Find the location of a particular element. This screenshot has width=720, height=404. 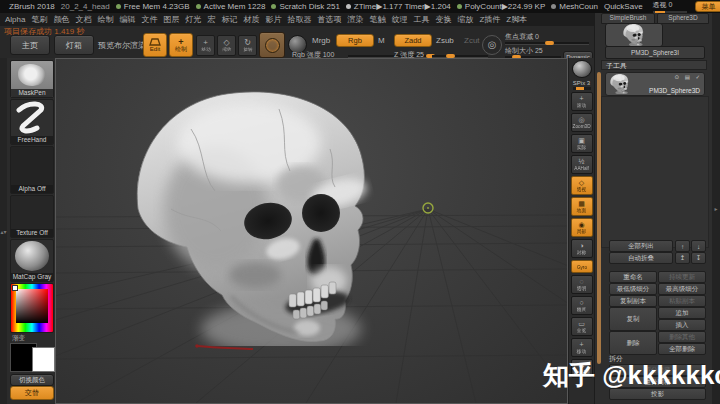

lowest-subdiv-button: 最低级细分 is located at coordinates (633, 289).